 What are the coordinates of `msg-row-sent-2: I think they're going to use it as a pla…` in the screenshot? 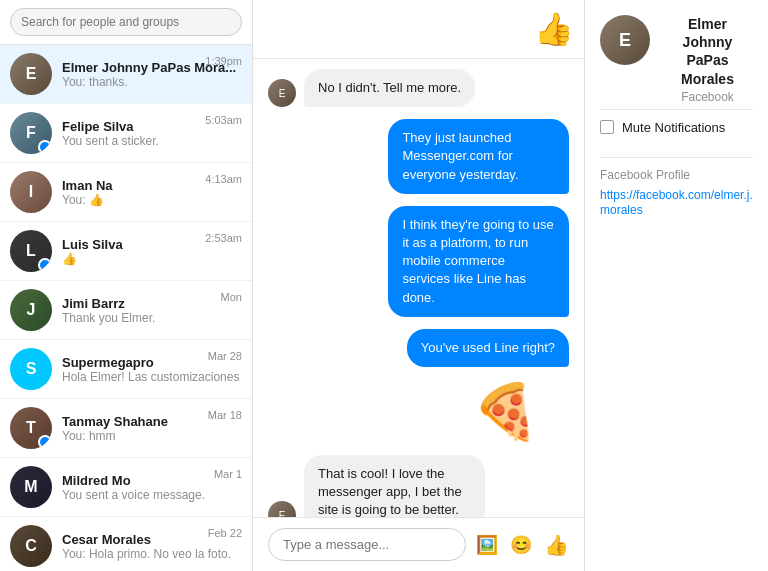 It's located at (418, 262).